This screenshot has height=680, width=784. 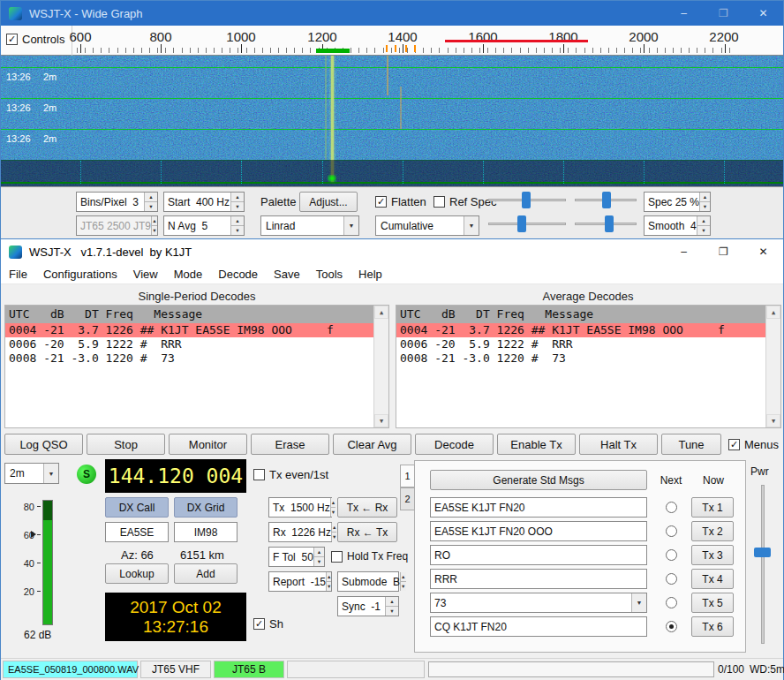 What do you see at coordinates (606, 200) in the screenshot?
I see `zero-slider` at bounding box center [606, 200].